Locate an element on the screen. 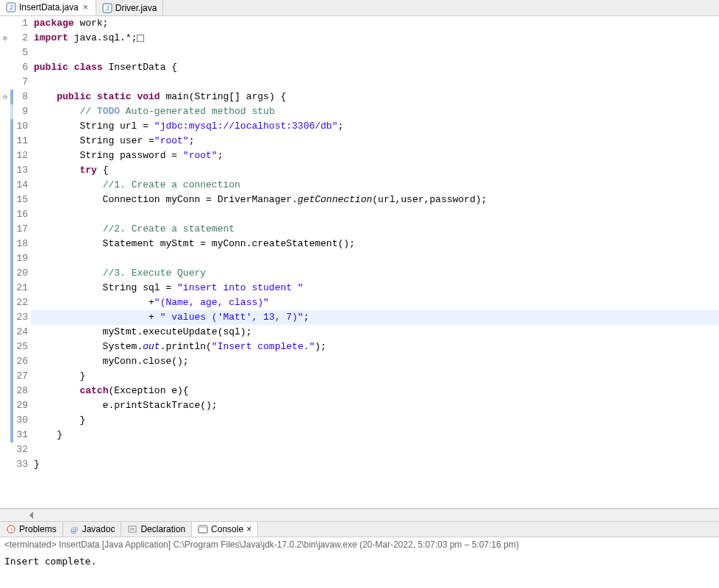 The width and height of the screenshot is (719, 588). code-line: 19 is located at coordinates (360, 259).